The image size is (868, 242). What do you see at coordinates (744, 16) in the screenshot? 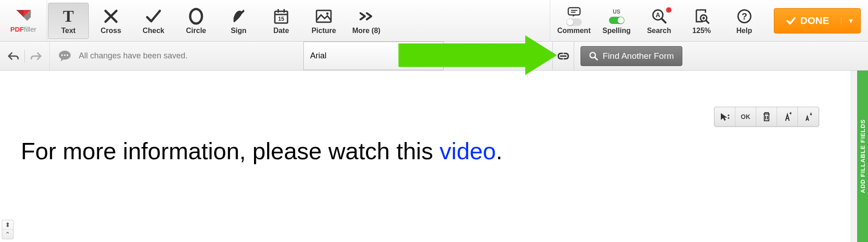
I see `help-icon: ?` at bounding box center [744, 16].